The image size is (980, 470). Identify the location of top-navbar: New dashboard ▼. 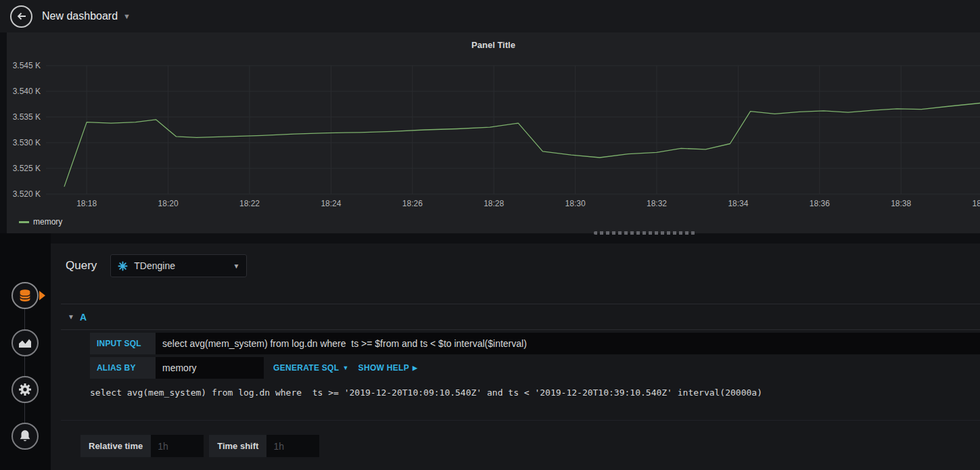
(490, 16).